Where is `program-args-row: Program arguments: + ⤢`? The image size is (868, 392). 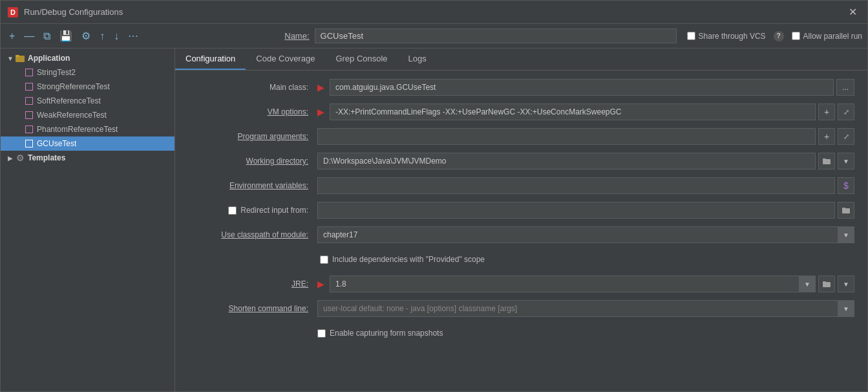 program-args-row: Program arguments: + ⤢ is located at coordinates (521, 136).